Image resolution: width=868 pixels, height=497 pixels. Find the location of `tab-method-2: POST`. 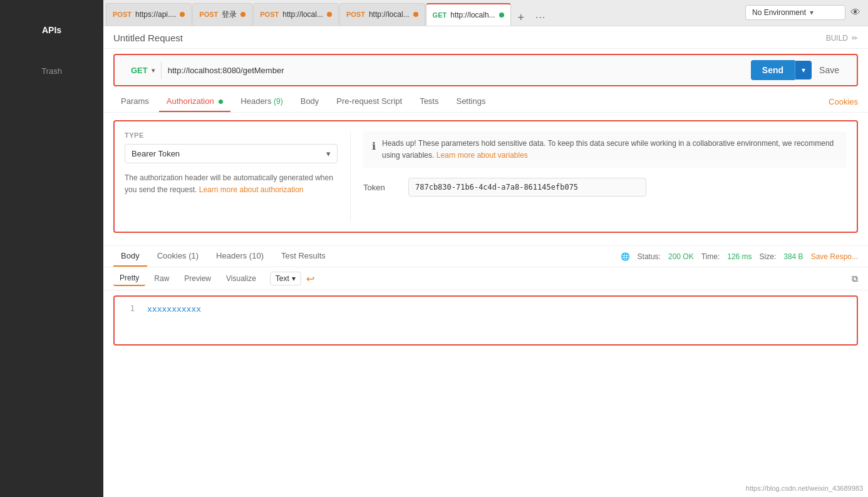

tab-method-2: POST is located at coordinates (269, 14).